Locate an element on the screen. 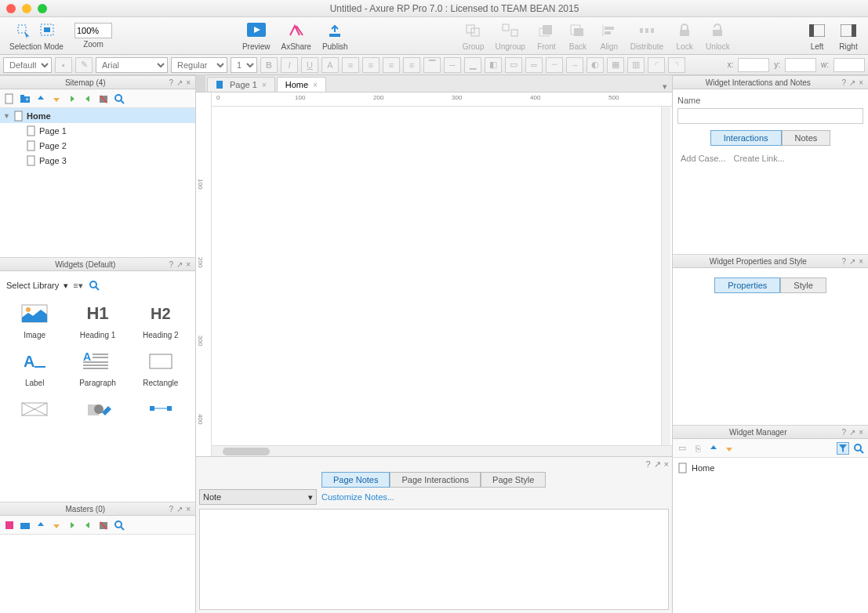 The height and width of the screenshot is (613, 868). wm-copy-icon: ⎘ is located at coordinates (698, 448).